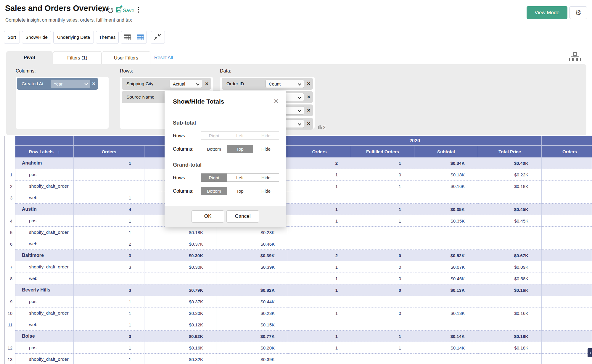  What do you see at coordinates (44, 256) in the screenshot?
I see `row-label: Baltimore` at bounding box center [44, 256].